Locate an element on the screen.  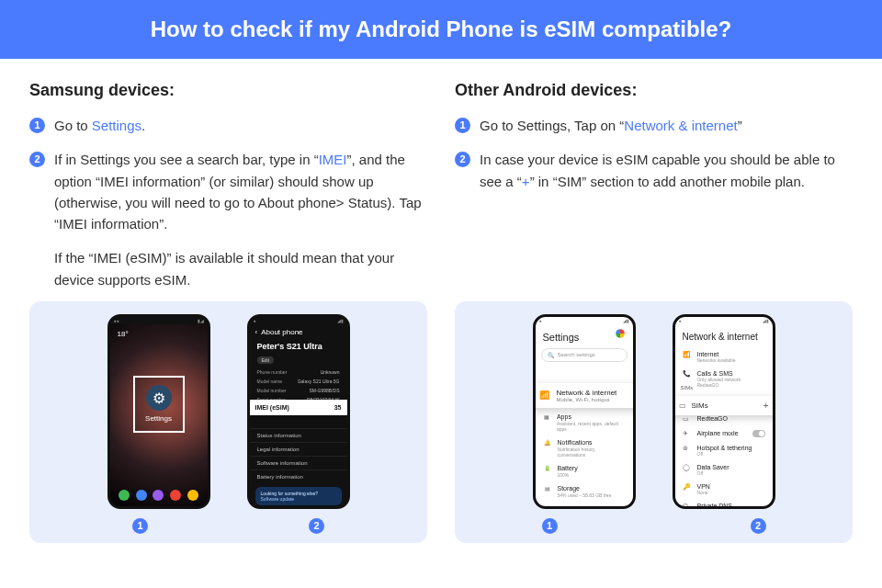
row-battery: Battery information is located at coordinates (299, 476).